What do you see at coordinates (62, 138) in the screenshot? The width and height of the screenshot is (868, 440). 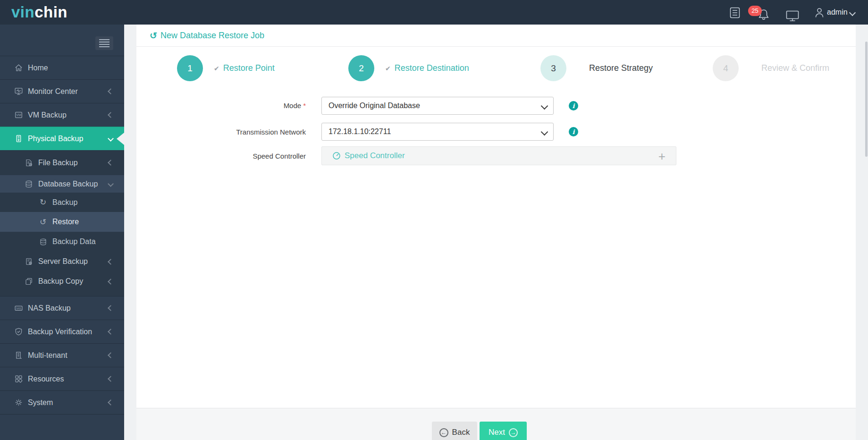 I see `sidebar-item-physical-backup: Physical Backup` at bounding box center [62, 138].